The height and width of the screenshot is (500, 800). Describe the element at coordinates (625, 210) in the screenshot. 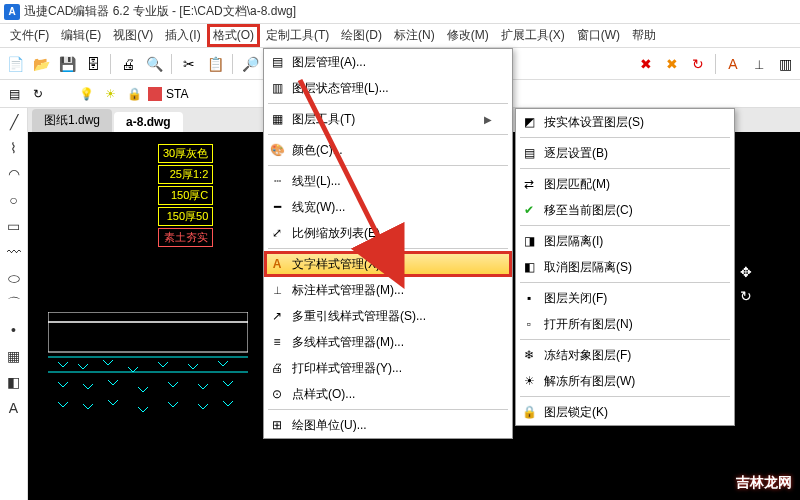

I see `submenu-move-current: ✔移至当前图层(C)` at that location.